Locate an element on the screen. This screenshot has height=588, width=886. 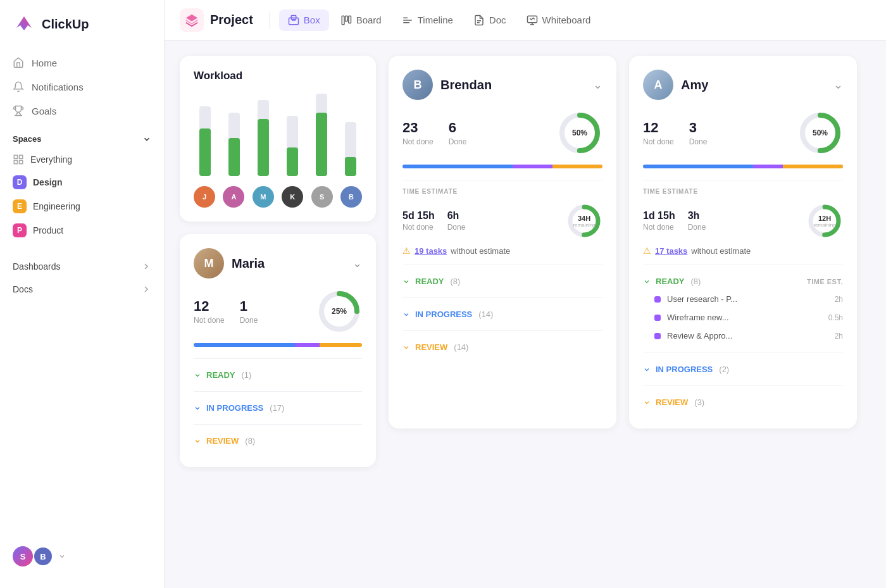
product-label: Product is located at coordinates (48, 230).